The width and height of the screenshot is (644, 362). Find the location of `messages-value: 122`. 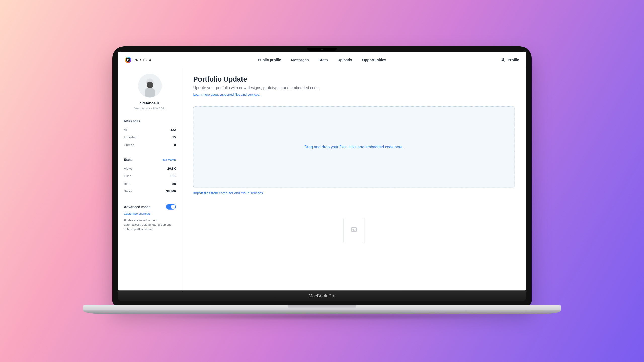

messages-value: 122 is located at coordinates (173, 130).